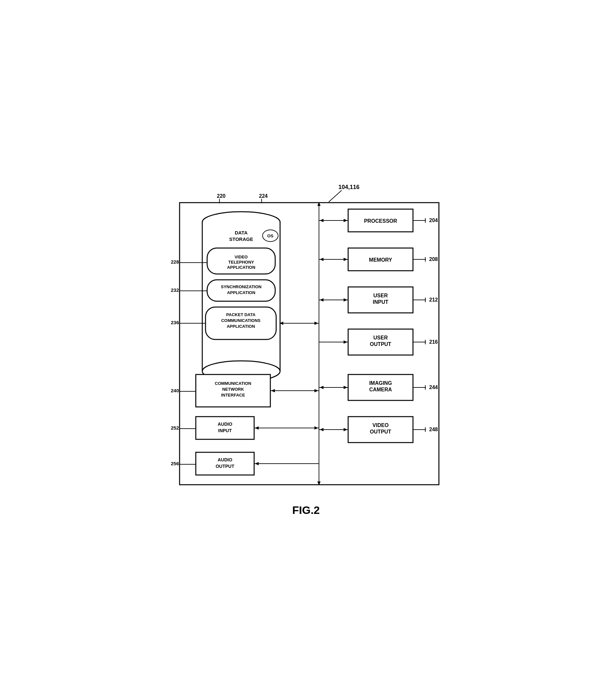  Describe the element at coordinates (175, 262) in the screenshot. I see `label-228: 228` at that location.